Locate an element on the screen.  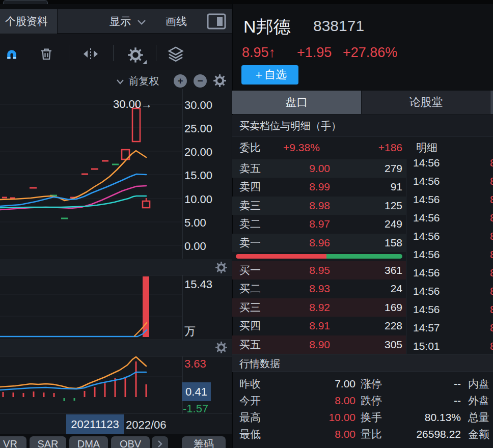
level-label: 卖一 is located at coordinates (250, 243).